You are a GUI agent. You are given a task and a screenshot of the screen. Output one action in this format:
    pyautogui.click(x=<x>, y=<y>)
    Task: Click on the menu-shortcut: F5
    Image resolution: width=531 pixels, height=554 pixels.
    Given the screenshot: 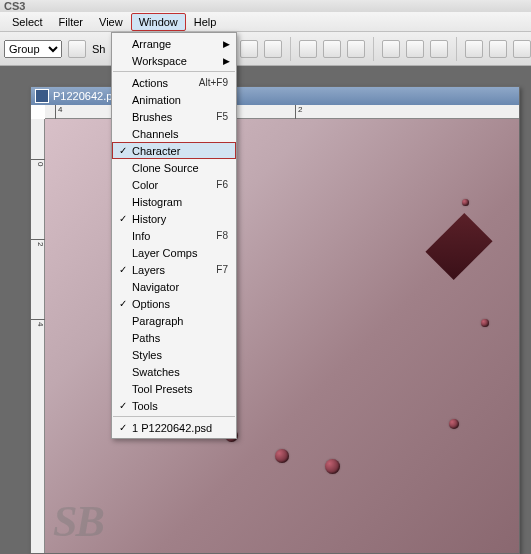 What is the action you would take?
    pyautogui.click(x=222, y=116)
    